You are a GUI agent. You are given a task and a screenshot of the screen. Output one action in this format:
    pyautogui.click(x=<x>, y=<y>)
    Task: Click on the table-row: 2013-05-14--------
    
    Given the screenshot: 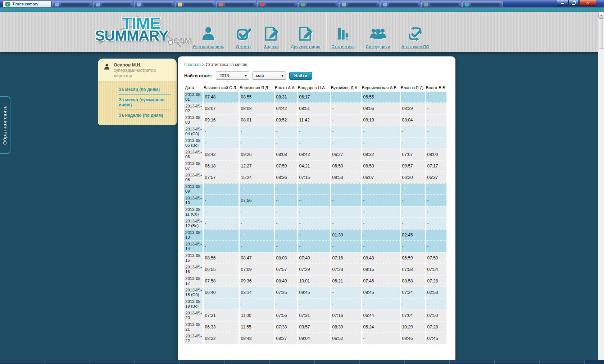 What is the action you would take?
    pyautogui.click(x=315, y=246)
    